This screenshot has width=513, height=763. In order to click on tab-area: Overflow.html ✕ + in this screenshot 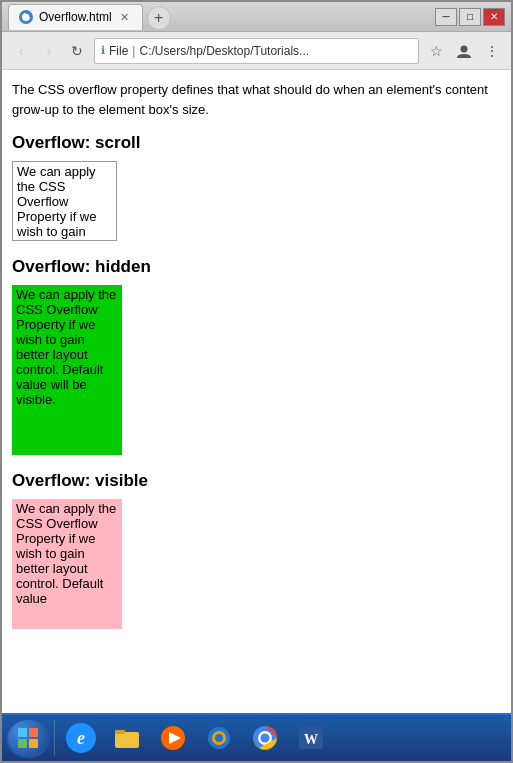, I will do `click(90, 17)`.